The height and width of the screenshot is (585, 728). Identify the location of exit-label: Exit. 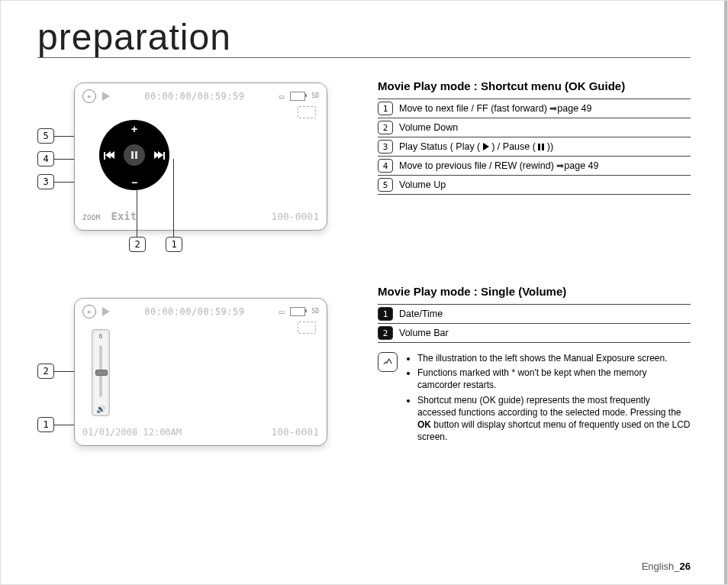
(124, 216).